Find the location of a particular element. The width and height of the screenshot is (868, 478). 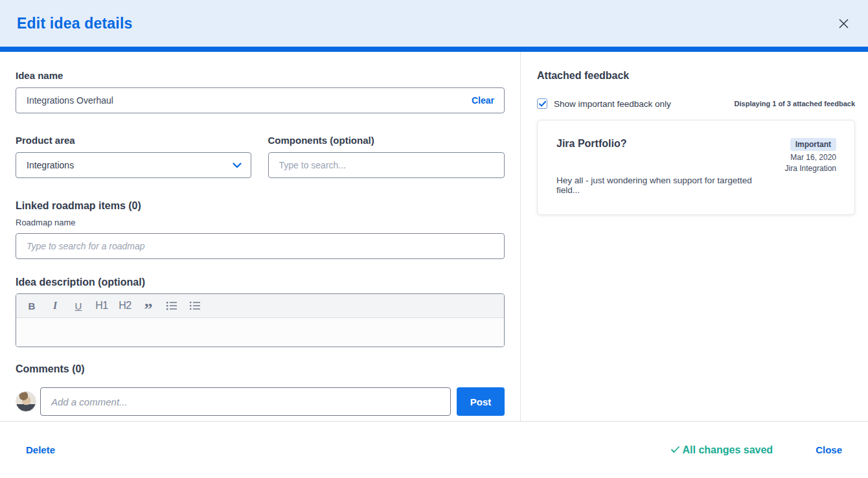

feedback-card: Jira Portfolio? Important Mar 16, 2020 J… is located at coordinates (696, 167).